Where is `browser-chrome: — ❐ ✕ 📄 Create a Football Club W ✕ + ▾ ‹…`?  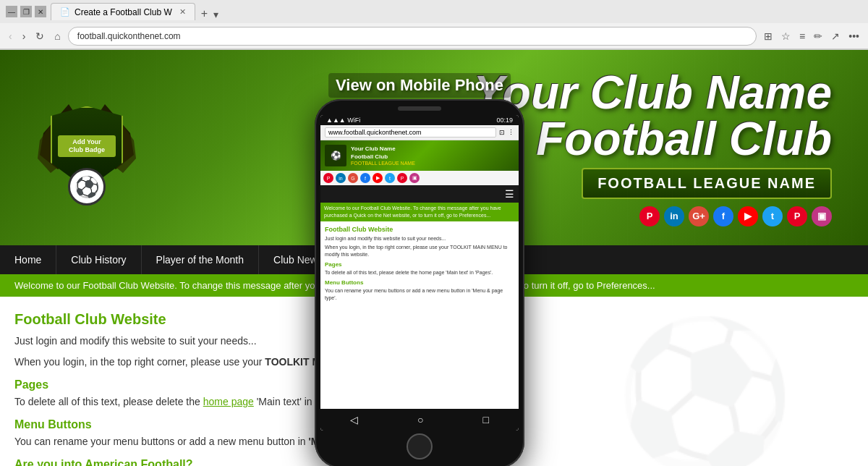
browser-chrome: — ❐ ✕ 📄 Create a Football Club W ✕ + ▾ ‹… is located at coordinates (434, 25).